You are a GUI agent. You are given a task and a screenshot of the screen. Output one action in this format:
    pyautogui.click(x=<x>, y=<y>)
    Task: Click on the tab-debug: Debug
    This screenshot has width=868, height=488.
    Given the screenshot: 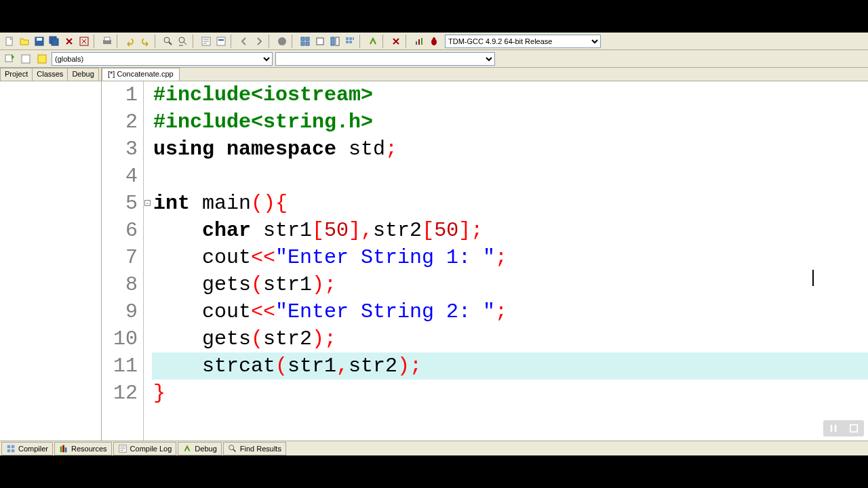 What is the action you would take?
    pyautogui.click(x=83, y=75)
    